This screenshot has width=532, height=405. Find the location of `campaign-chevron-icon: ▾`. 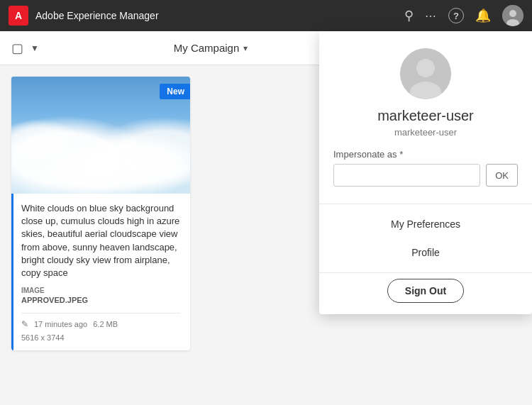

campaign-chevron-icon: ▾ is located at coordinates (245, 48).